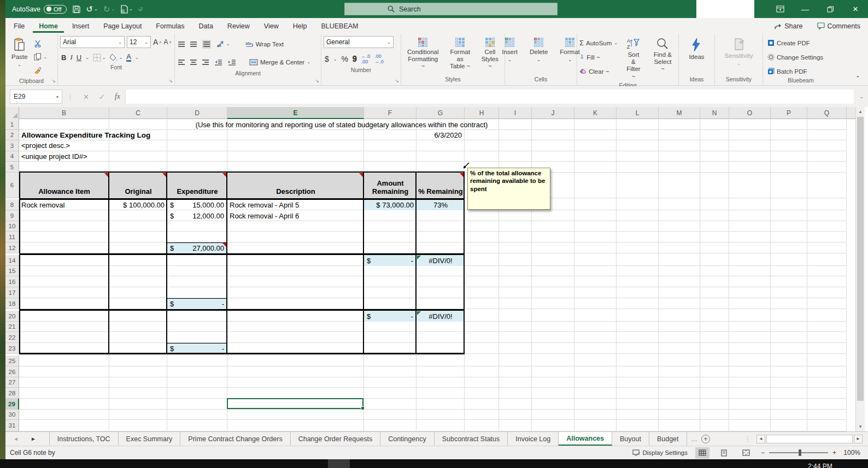  I want to click on row-header-16: 16, so click(12, 282).